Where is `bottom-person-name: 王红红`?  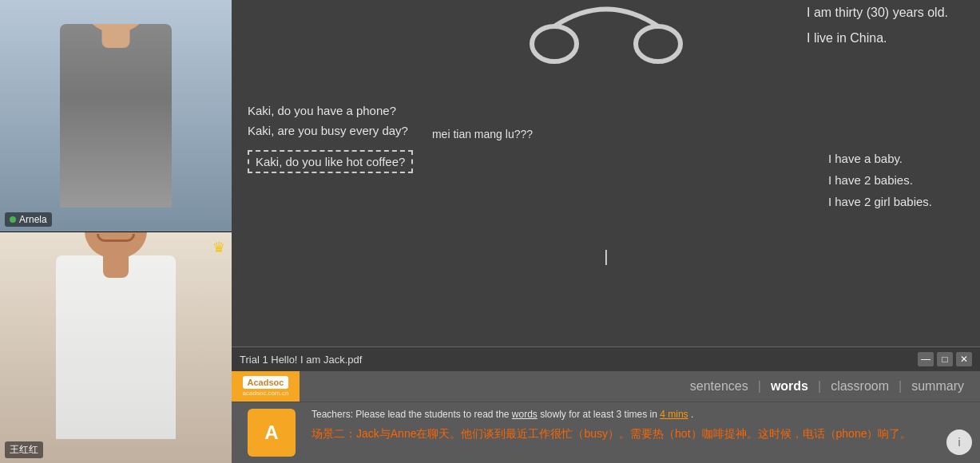
bottom-person-name: 王红红 is located at coordinates (24, 449).